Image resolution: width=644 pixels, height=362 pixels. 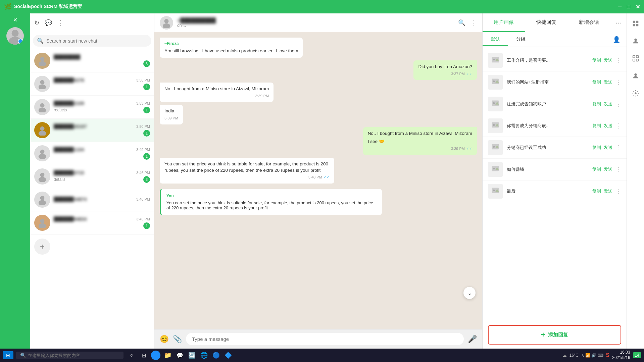 What do you see at coordinates (92, 107) in the screenshot?
I see `list-item: ██████2109 3:53 PM roducts 1` at bounding box center [92, 107].